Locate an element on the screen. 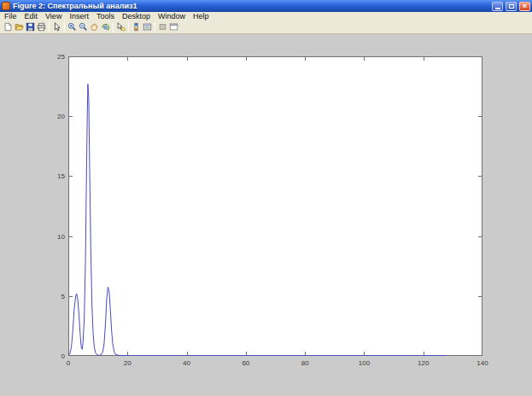  pan-button is located at coordinates (94, 27).